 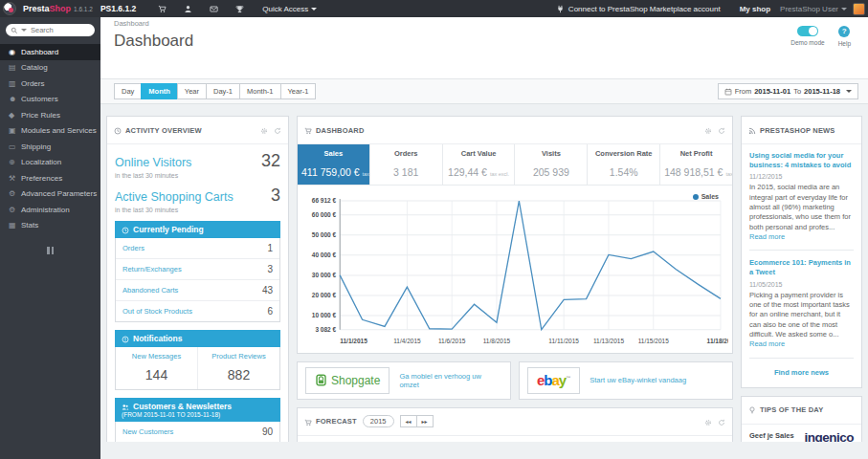 What do you see at coordinates (239, 9) in the screenshot?
I see `trophy-icon` at bounding box center [239, 9].